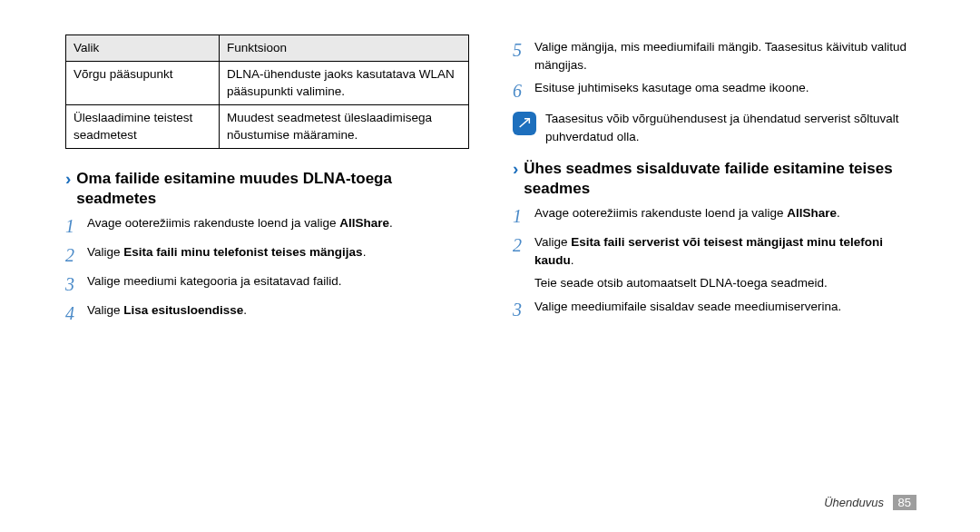 The height and width of the screenshot is (532, 980). What do you see at coordinates (272, 189) in the screenshot?
I see `heading-text: Oma failide esitamine muudes DLNA-toega …` at bounding box center [272, 189].